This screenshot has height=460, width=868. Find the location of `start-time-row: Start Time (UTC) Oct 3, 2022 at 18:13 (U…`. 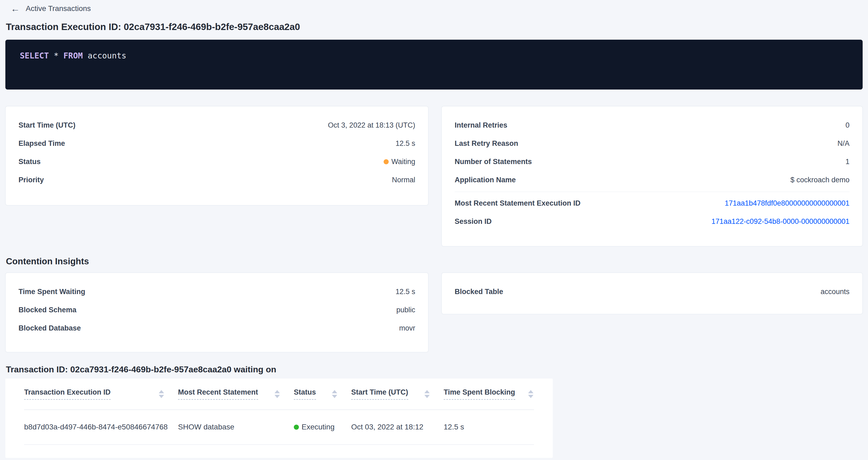

start-time-row: Start Time (UTC) Oct 3, 2022 at 18:13 (U… is located at coordinates (217, 125).